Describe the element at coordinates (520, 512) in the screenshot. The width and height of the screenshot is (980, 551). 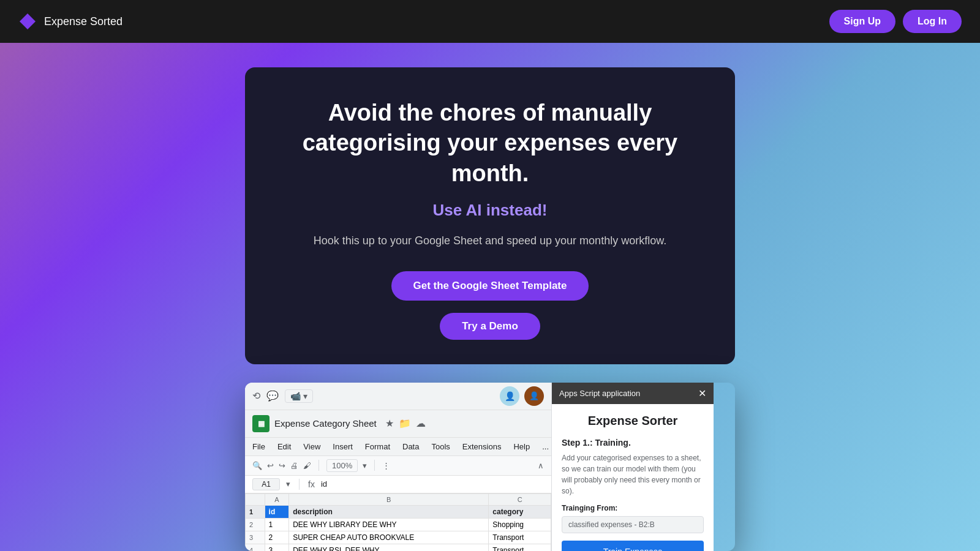
I see `cell-c1: category` at that location.